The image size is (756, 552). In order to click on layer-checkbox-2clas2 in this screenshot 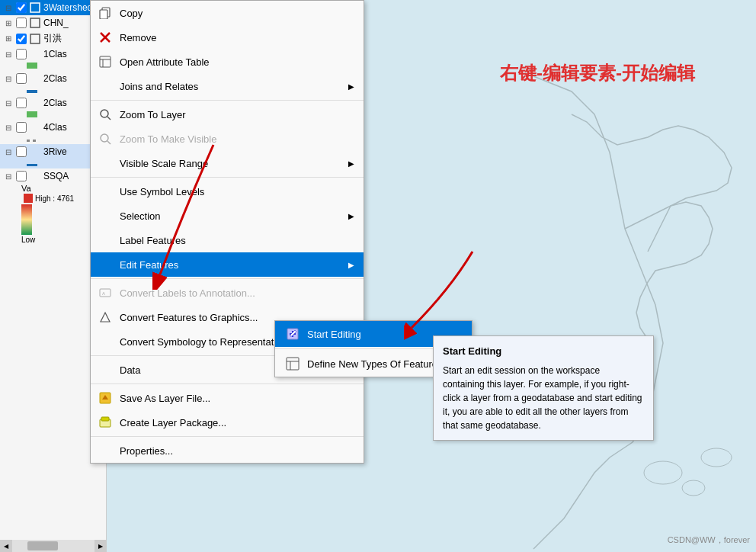, I will do `click(21, 103)`.